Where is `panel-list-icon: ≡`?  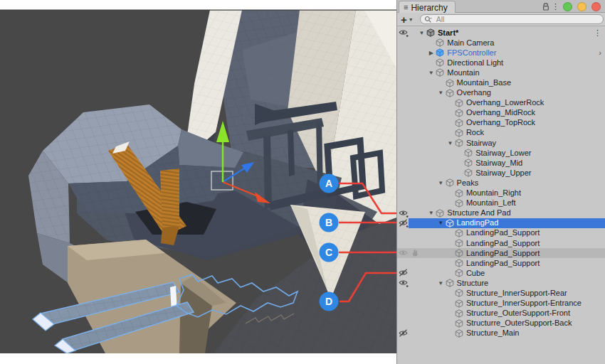 panel-list-icon: ≡ is located at coordinates (406, 7).